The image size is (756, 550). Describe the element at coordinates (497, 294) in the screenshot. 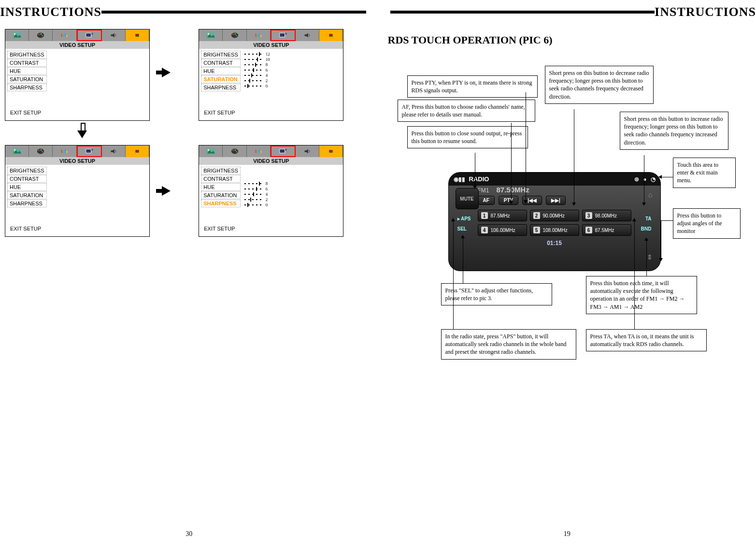

I see `callout-sel: Press "SEL" to adjust other functions, p…` at that location.